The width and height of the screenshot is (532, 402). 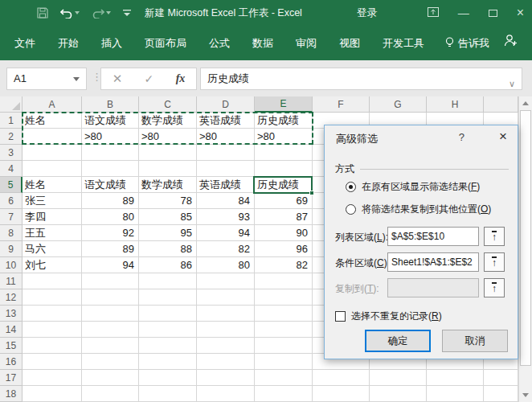 What do you see at coordinates (11, 297) in the screenshot?
I see `row-header-12: 12` at bounding box center [11, 297].